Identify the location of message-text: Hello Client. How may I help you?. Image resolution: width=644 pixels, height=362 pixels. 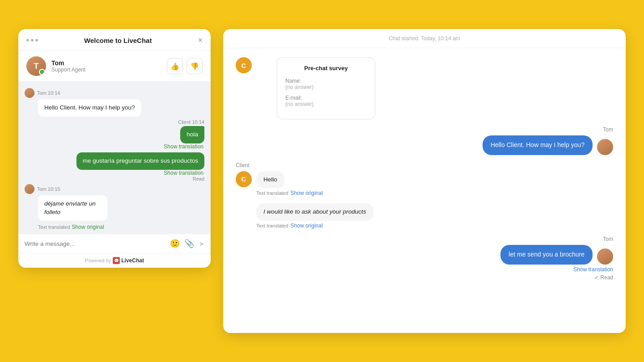
(89, 107).